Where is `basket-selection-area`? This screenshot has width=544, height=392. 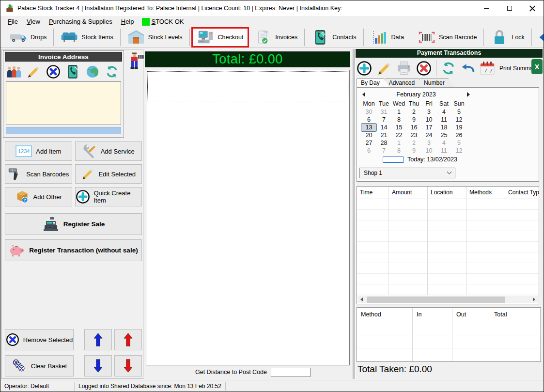
basket-selection-area is located at coordinates (248, 86).